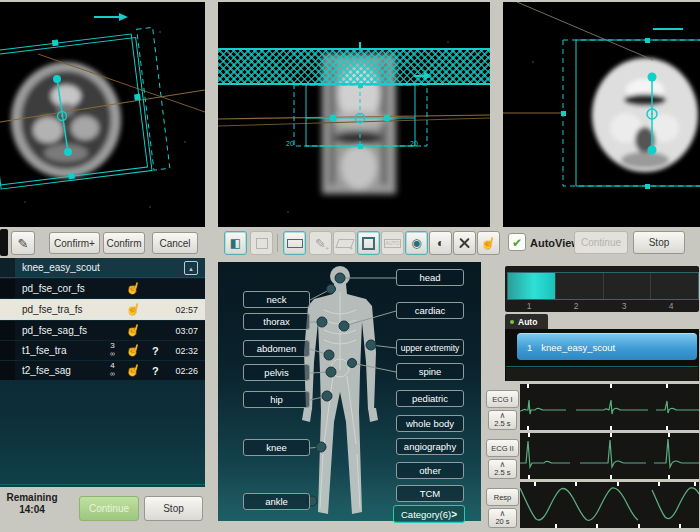 Image resolution: width=700 pixels, height=532 pixels. Describe the element at coordinates (294, 243) in the screenshot. I see `slice-group-button` at that location.